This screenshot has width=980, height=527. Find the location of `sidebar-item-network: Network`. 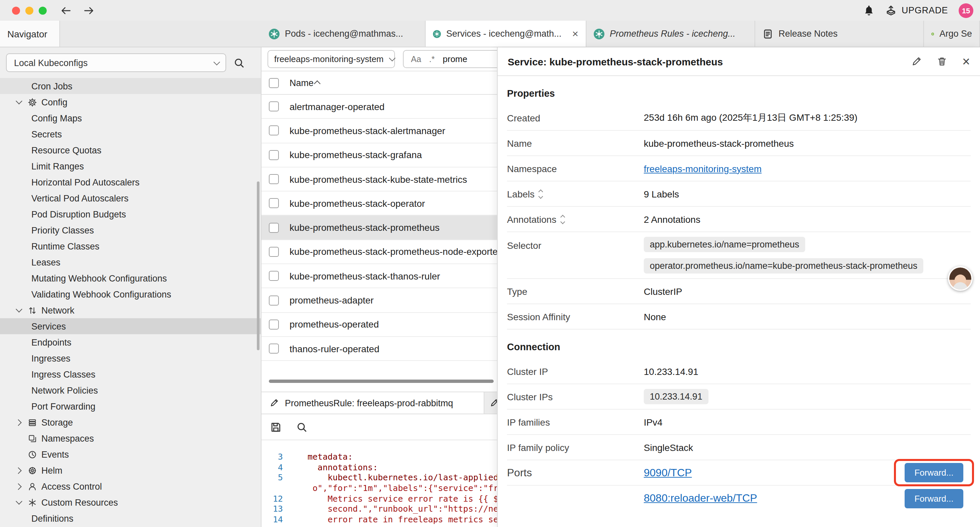

sidebar-item-network: Network is located at coordinates (130, 310).